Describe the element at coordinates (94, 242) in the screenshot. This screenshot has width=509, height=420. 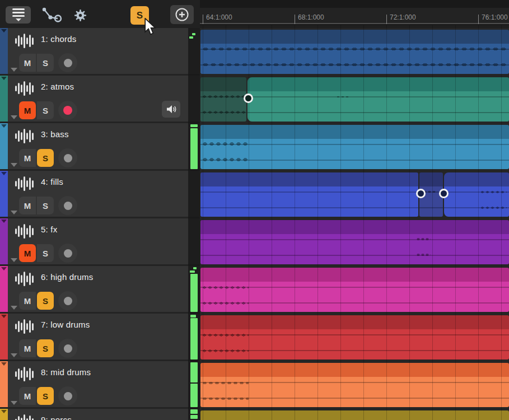
I see `track-header: 5: fx M S` at that location.